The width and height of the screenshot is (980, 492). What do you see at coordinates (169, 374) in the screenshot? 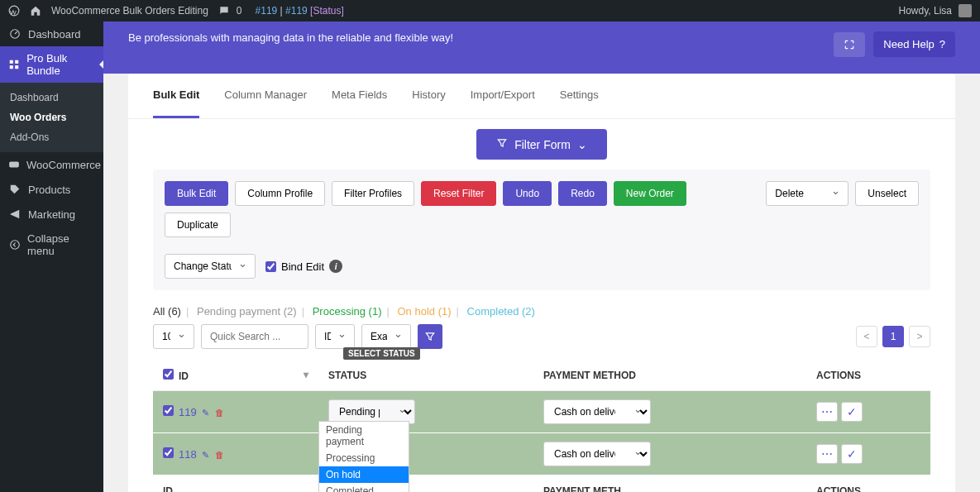
I see `select-all-checkbox` at bounding box center [169, 374].